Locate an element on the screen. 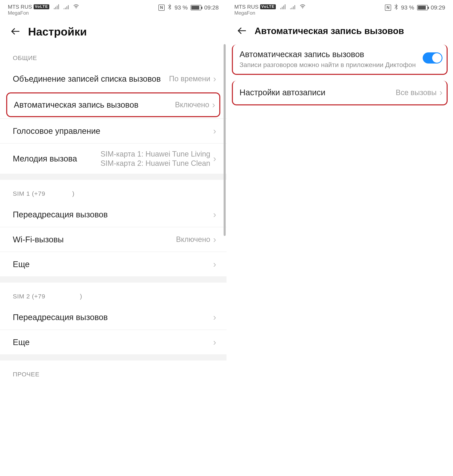  header: Настройки is located at coordinates (113, 30).